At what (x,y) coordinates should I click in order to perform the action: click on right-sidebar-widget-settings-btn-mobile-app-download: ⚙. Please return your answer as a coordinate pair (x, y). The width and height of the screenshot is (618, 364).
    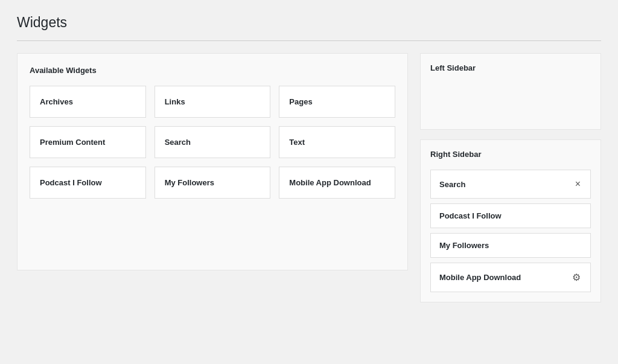
    Looking at the image, I should click on (576, 278).